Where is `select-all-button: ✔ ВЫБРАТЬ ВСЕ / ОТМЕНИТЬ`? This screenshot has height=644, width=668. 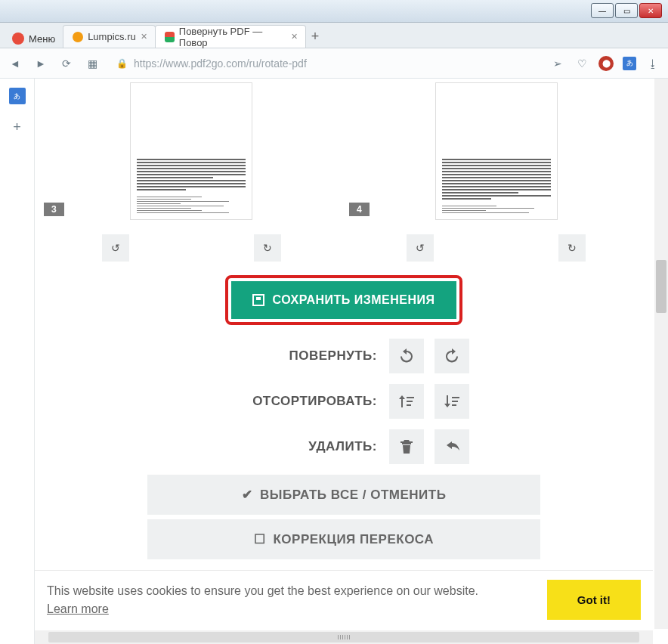
select-all-button: ✔ ВЫБРАТЬ ВСЕ / ОТМЕНИТЬ is located at coordinates (344, 494).